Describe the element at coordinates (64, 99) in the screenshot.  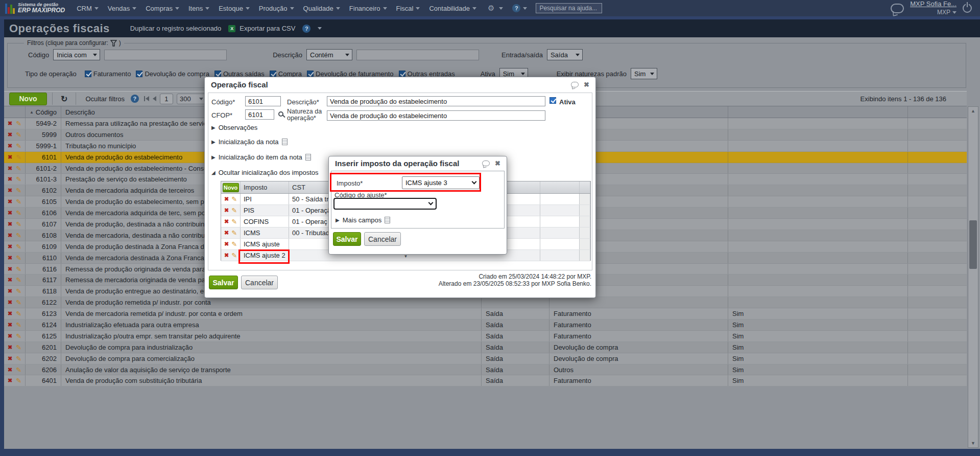
I see `refresh-icon: ↻` at that location.